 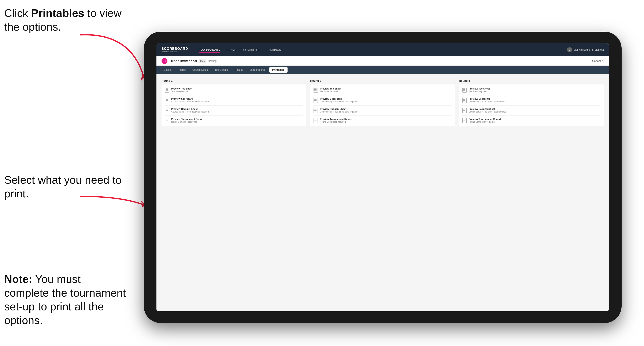 I want to click on tournament-logo: C, so click(x=164, y=61).